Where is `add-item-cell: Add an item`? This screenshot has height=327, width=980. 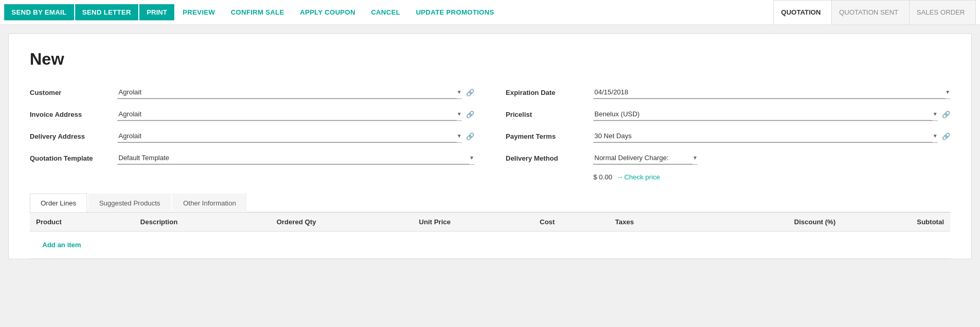 add-item-cell: Add an item is located at coordinates (490, 245).